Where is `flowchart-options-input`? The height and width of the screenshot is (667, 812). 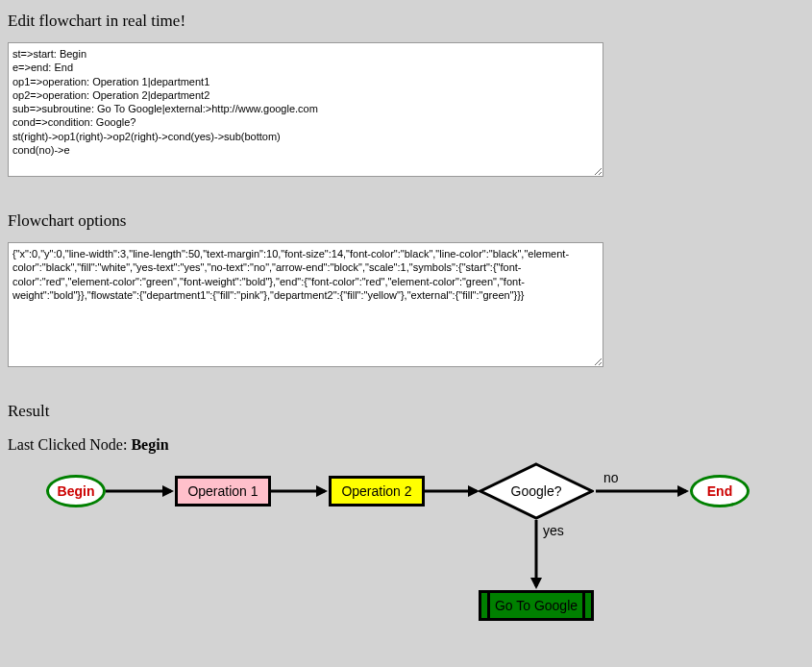 flowchart-options-input is located at coordinates (306, 305).